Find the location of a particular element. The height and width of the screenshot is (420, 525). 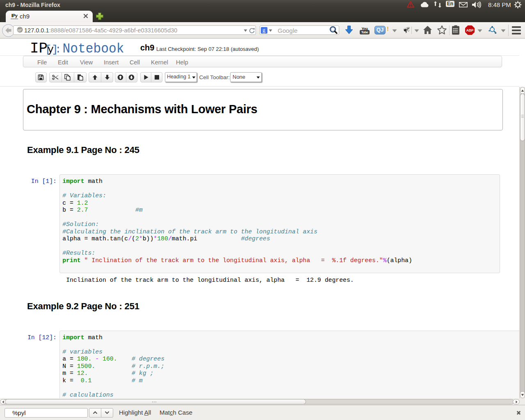

svg-text: Notebook is located at coordinates (94, 49).